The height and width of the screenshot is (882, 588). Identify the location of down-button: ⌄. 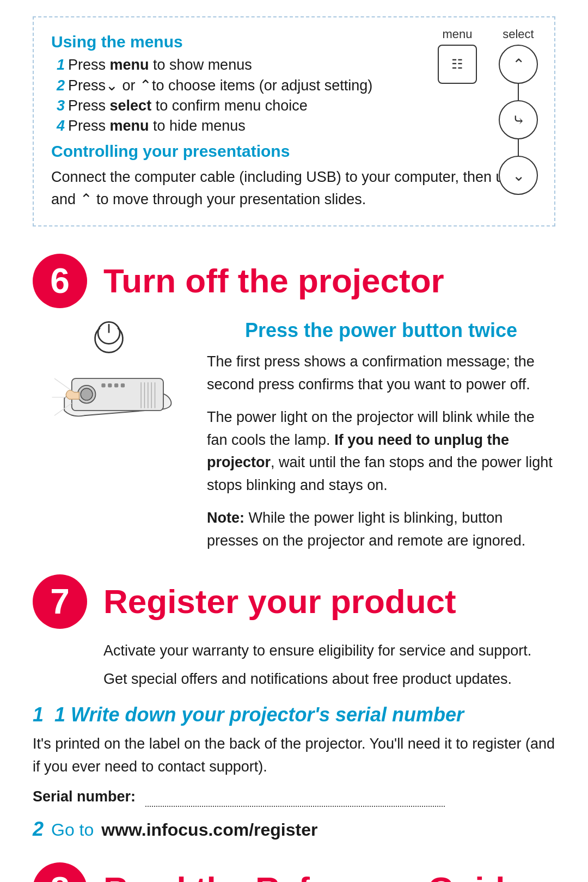
(518, 175).